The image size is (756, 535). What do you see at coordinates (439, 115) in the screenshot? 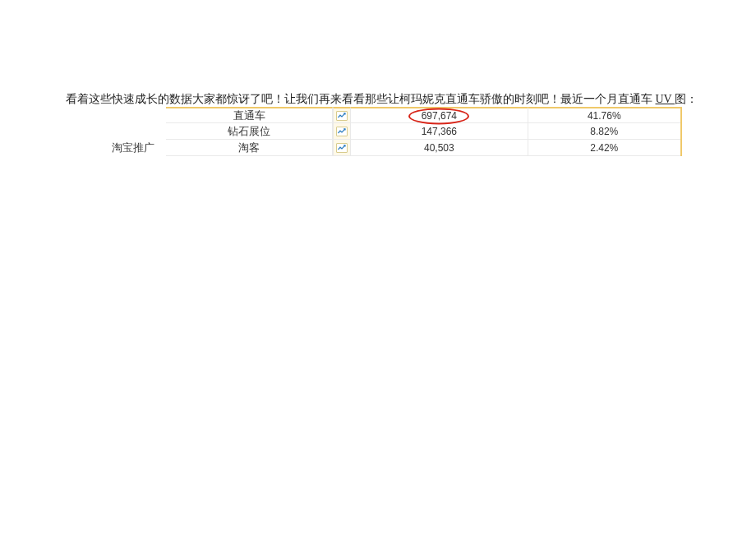
I see `row-value: 697,674` at bounding box center [439, 115].